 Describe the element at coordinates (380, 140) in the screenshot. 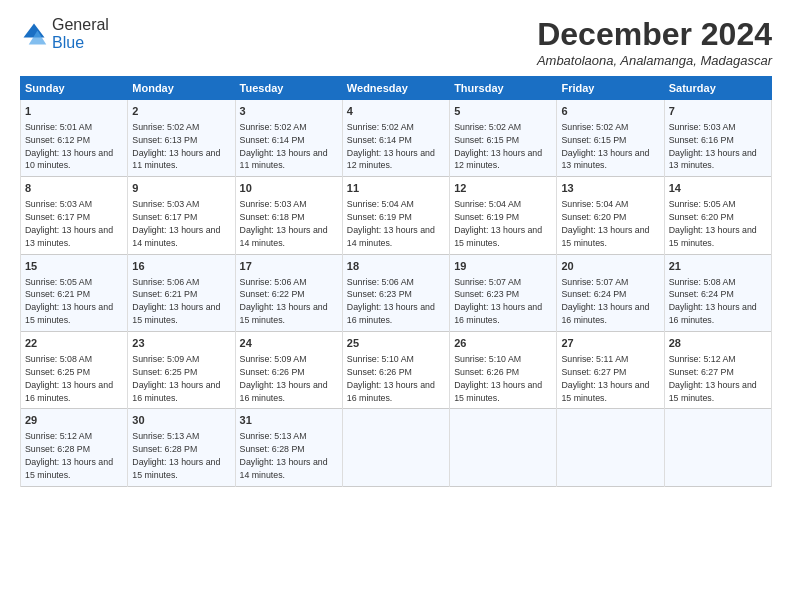

I see `sunset-text: Sunset: 6:14 PM` at that location.